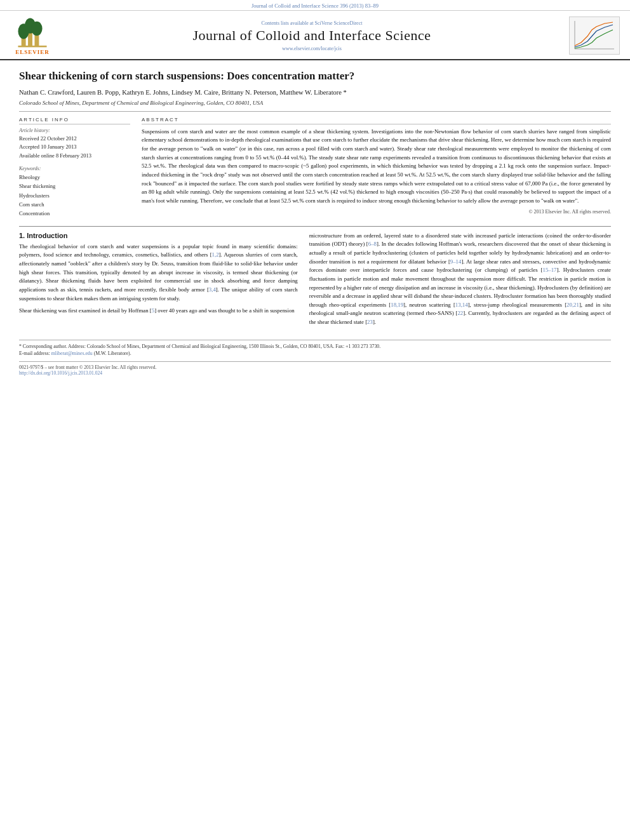  Describe the element at coordinates (159, 281) in the screenshot. I see `intro-left-col: 1. Introduction The rheological behavior…` at that location.